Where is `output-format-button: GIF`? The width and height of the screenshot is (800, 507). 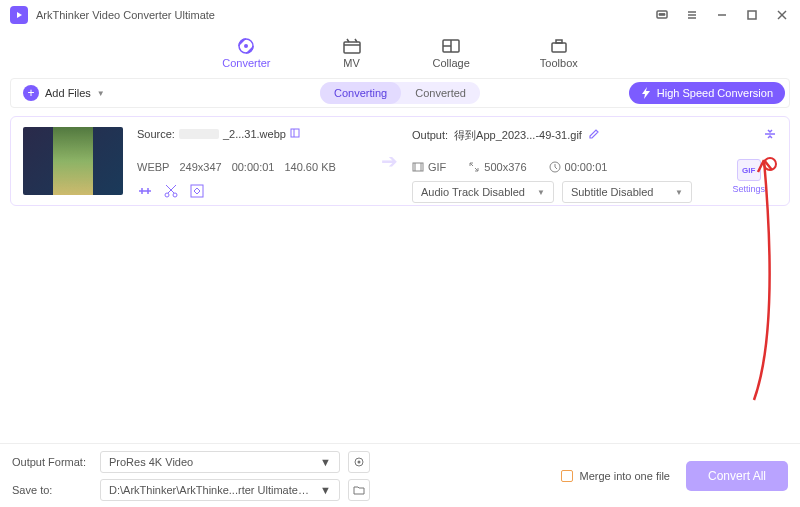 output-format-button: GIF is located at coordinates (749, 170).